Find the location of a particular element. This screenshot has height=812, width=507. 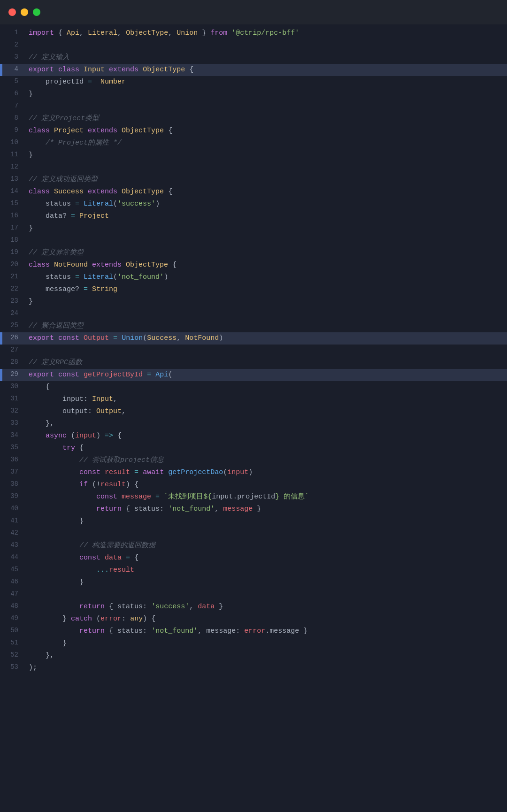

code-line: 28 // 定义RPC函数 is located at coordinates (254, 363).